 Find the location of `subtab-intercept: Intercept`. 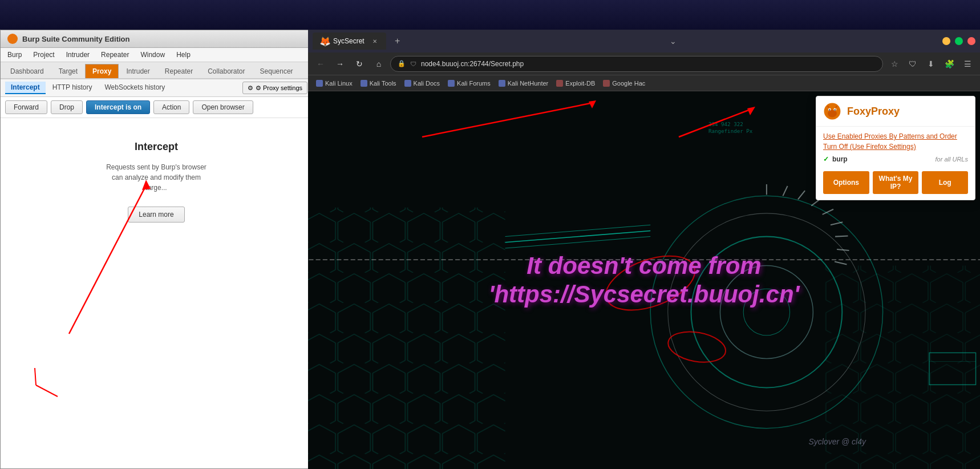

subtab-intercept: Intercept is located at coordinates (25, 88).